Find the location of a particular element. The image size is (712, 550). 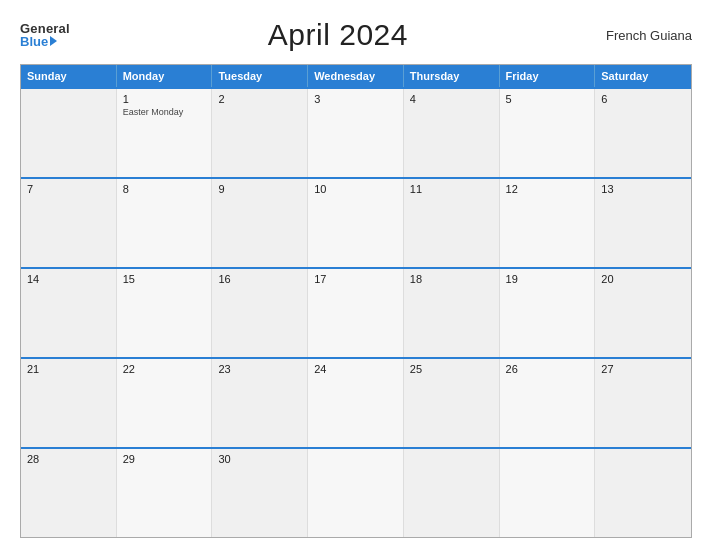

day-number: 8 is located at coordinates (164, 189).